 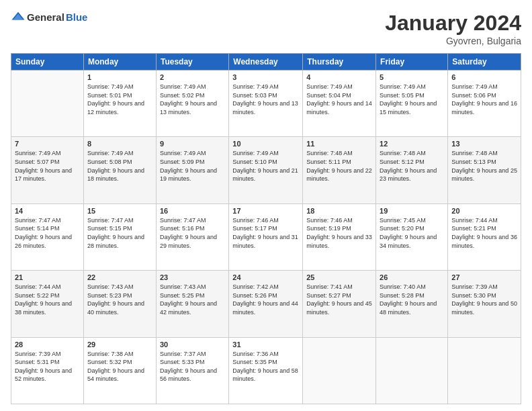 What do you see at coordinates (49, 17) in the screenshot?
I see `logo: General Blue` at bounding box center [49, 17].